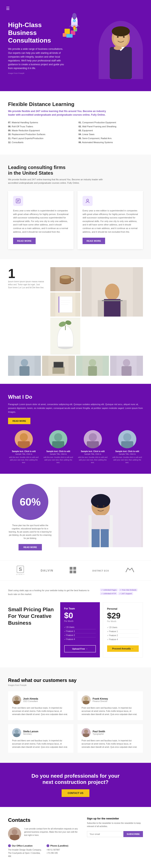  I want to click on plan-team-btn: Upload Free →, so click(80, 649).